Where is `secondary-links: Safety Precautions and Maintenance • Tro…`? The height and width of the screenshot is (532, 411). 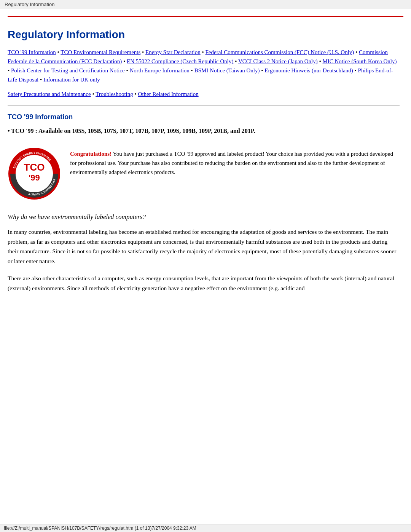 secondary-links: Safety Precautions and Maintenance • Tro… is located at coordinates (204, 94).